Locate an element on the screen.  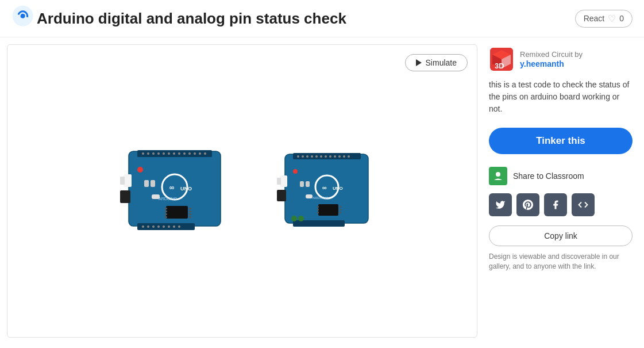
react-button: React ♡ 0 is located at coordinates (604, 18).